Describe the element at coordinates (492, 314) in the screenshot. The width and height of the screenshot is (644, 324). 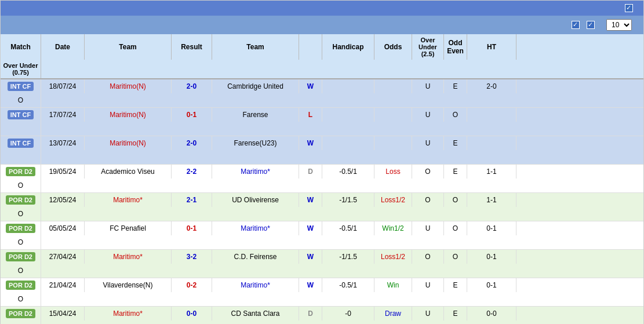
I see `cell-ht: 0-0` at that location.